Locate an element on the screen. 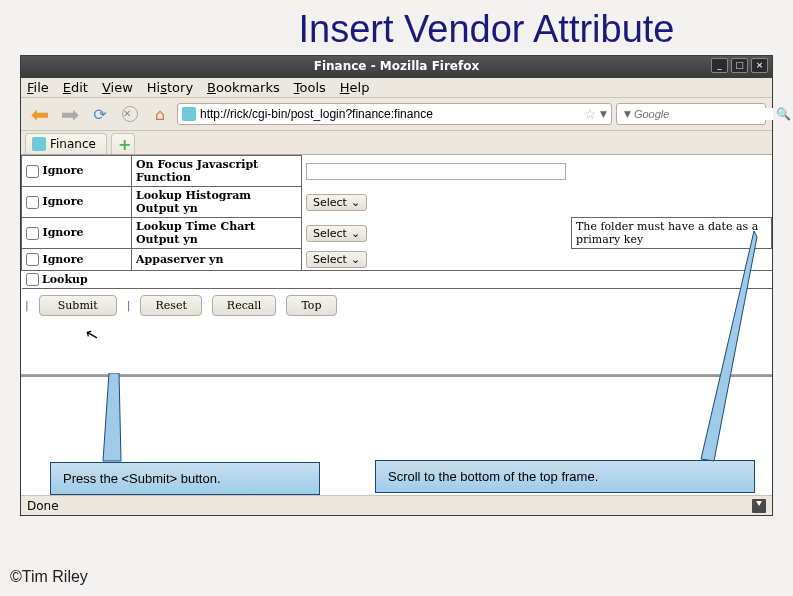  new-tab-button: + is located at coordinates (123, 144).